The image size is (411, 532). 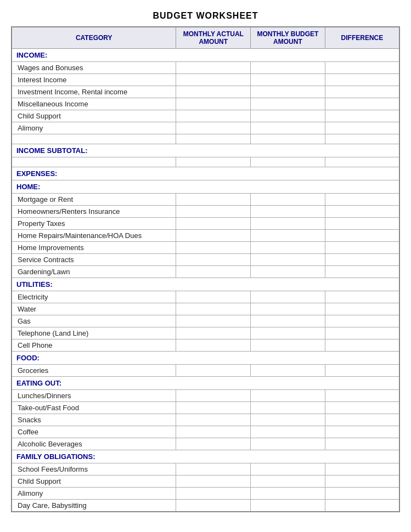 I want to click on section-header-row: EXPENSES:, so click(x=205, y=174).